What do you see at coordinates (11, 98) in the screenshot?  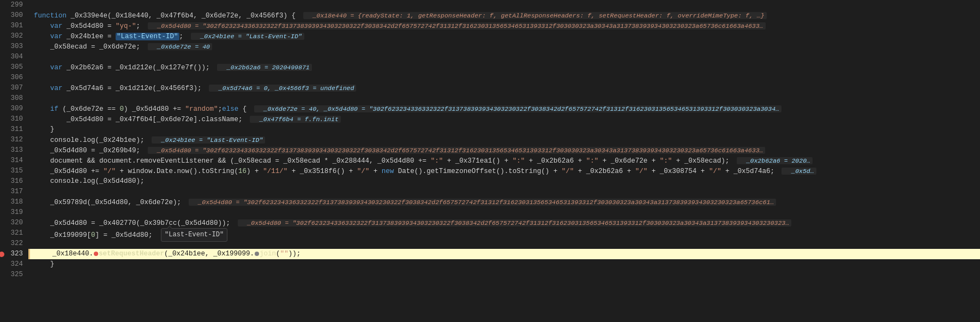 I see `ln-308: 308` at bounding box center [11, 98].